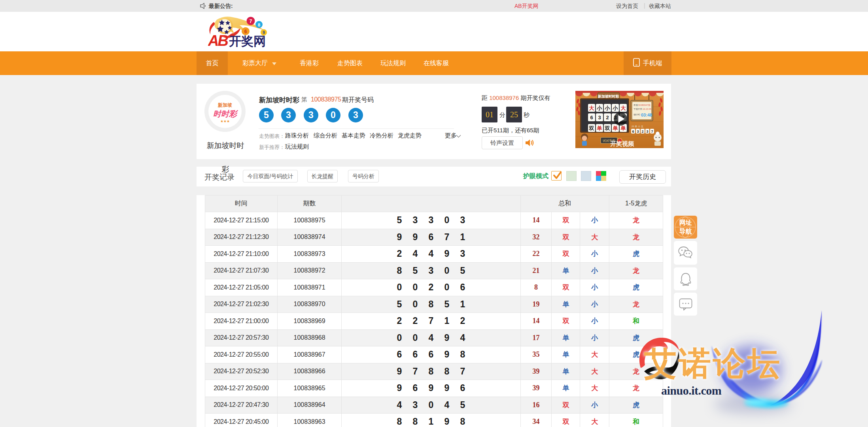 The height and width of the screenshot is (427, 868). What do you see at coordinates (259, 25) in the screenshot?
I see `svg-text: 8` at bounding box center [259, 25].